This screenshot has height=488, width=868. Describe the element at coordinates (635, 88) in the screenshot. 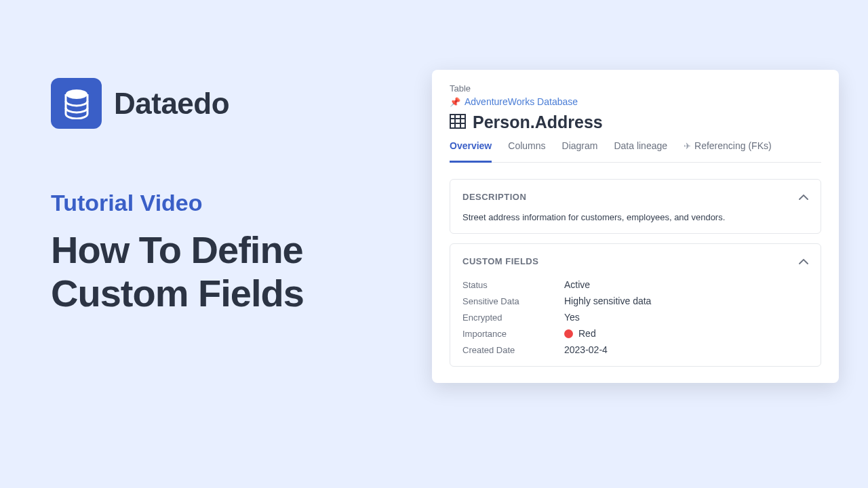

I see `object-type-label: Table` at that location.